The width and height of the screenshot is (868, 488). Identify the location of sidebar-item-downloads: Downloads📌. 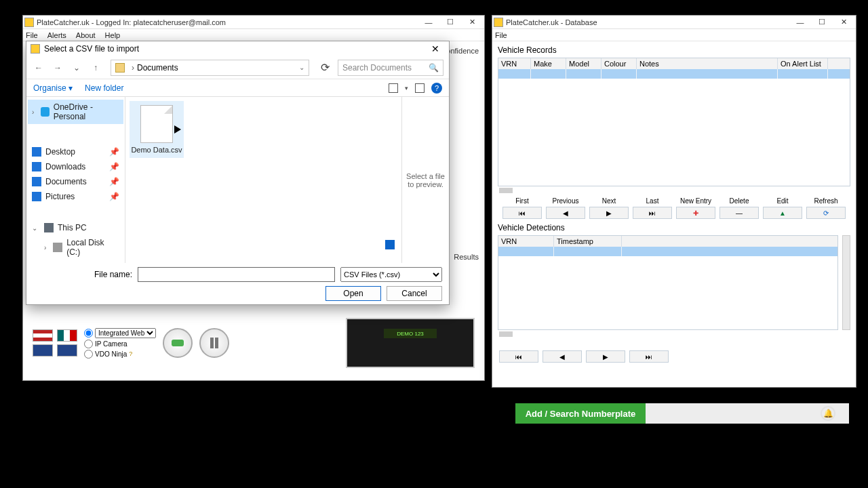
(76, 167).